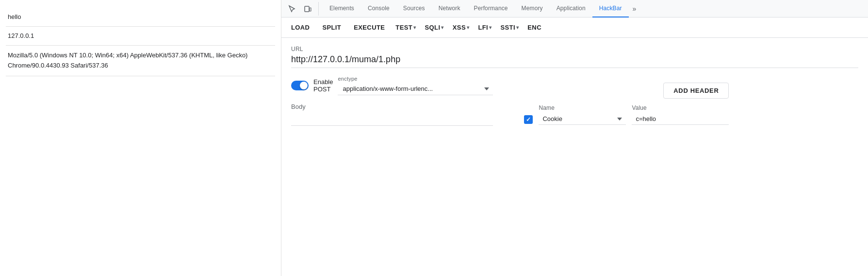  Describe the element at coordinates (292, 9) in the screenshot. I see `inspect-icon` at that location.